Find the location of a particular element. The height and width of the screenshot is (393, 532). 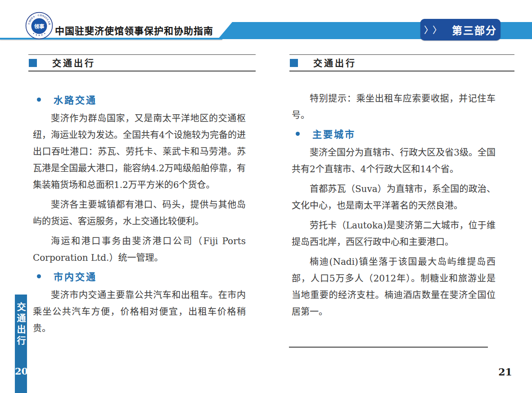

part-three-badge: 〉〉 第三部分 is located at coordinates (460, 30).